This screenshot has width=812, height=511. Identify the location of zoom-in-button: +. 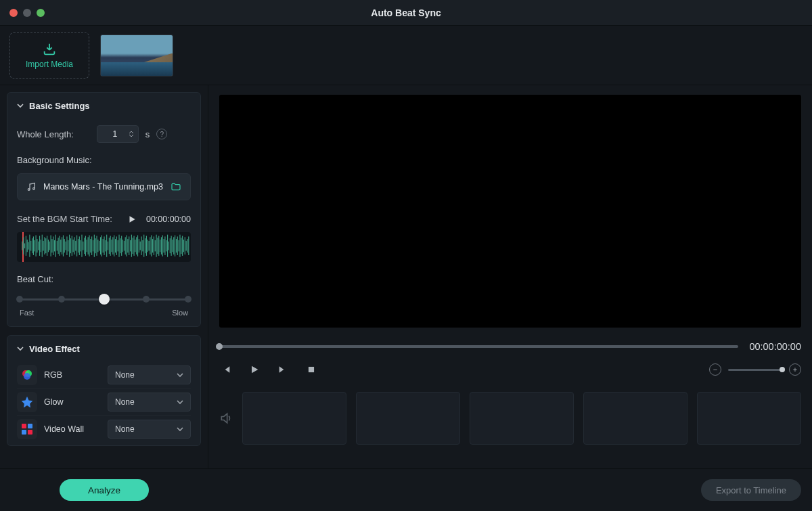
(795, 370).